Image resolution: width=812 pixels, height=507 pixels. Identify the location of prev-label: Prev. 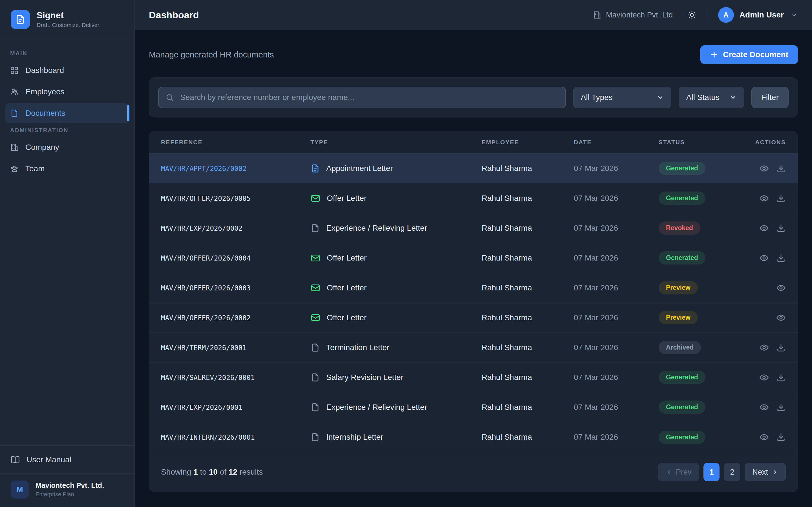
(684, 472).